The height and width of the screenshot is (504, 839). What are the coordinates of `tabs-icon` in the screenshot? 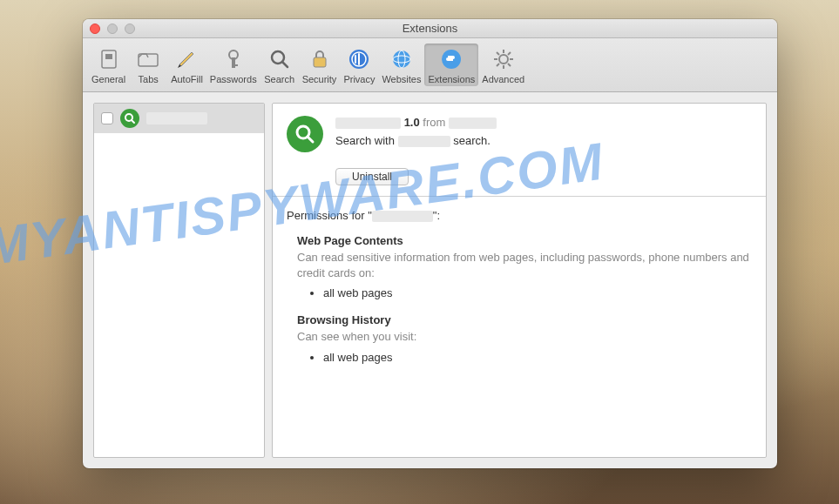 It's located at (148, 59).